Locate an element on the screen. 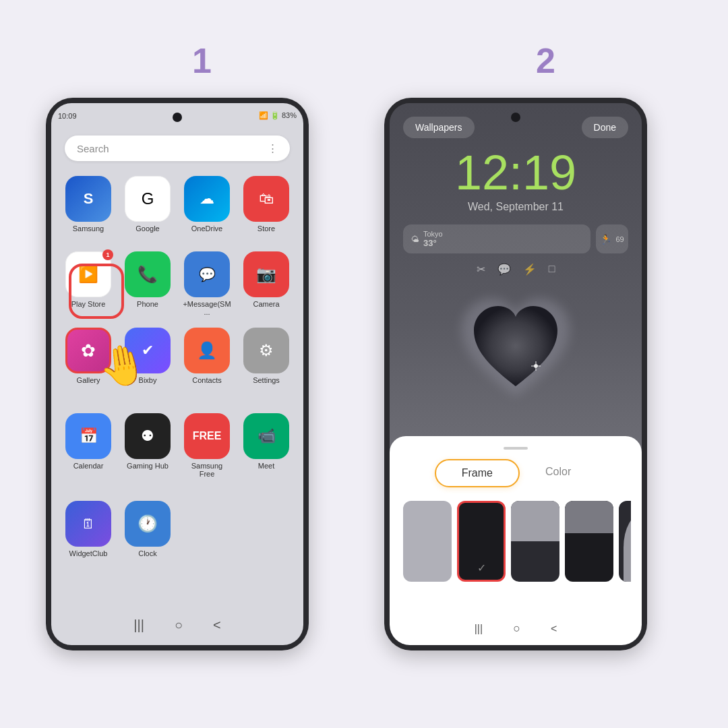  app-contacts: 👤 Contacts is located at coordinates (207, 356).